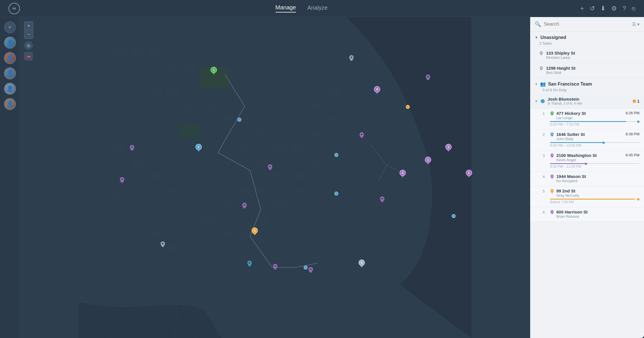 Image resolution: width=644 pixels, height=338 pixels. I want to click on route-time-window-2: 8:00 PM – 10:00 PM, so click(595, 146).